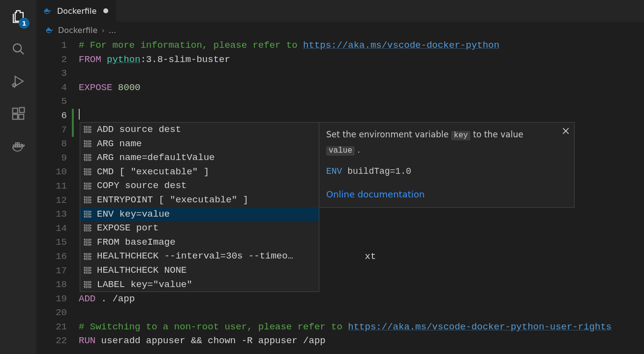  I want to click on suggest-item: EXPOSE port, so click(200, 228).